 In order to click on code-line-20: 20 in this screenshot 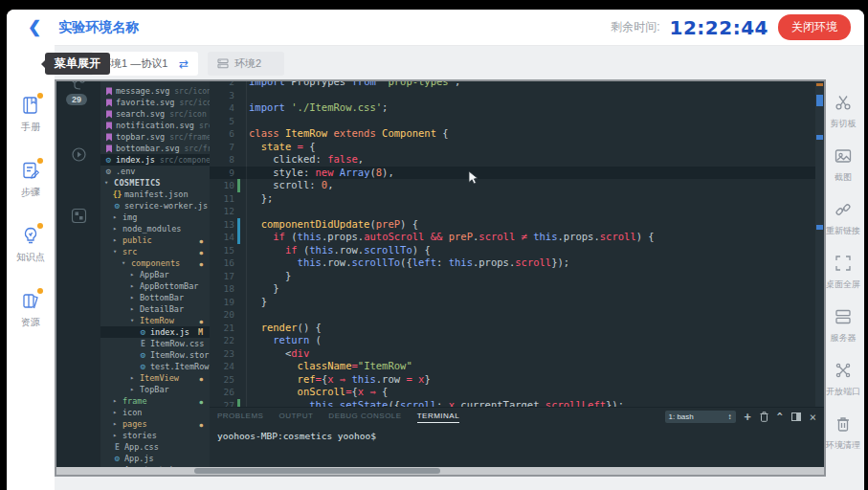, I will do `click(513, 315)`.